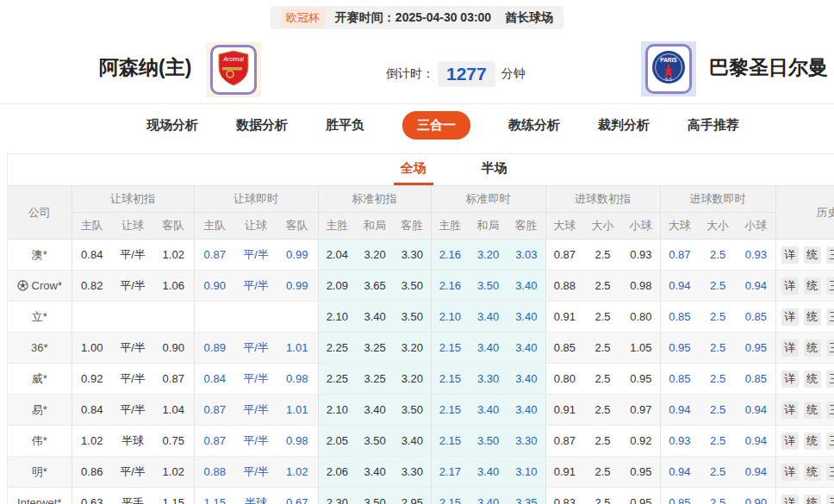  What do you see at coordinates (488, 200) in the screenshot?
I see `col-group-header: 标准即时` at bounding box center [488, 200].